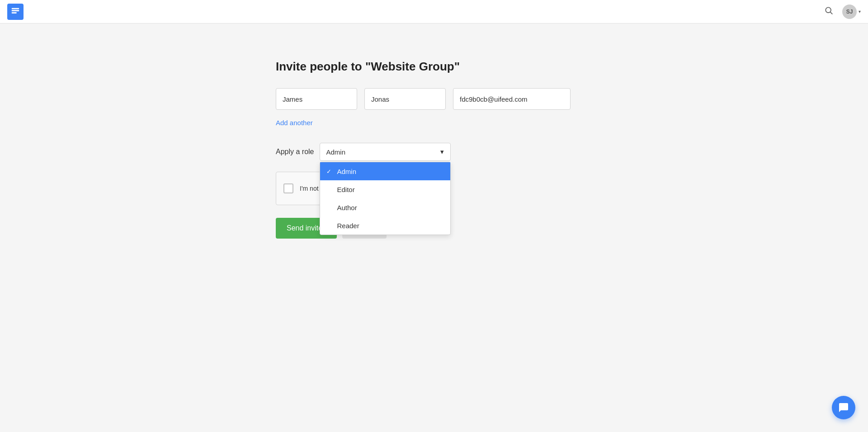  What do you see at coordinates (405, 99) in the screenshot?
I see `last-name-input` at bounding box center [405, 99].